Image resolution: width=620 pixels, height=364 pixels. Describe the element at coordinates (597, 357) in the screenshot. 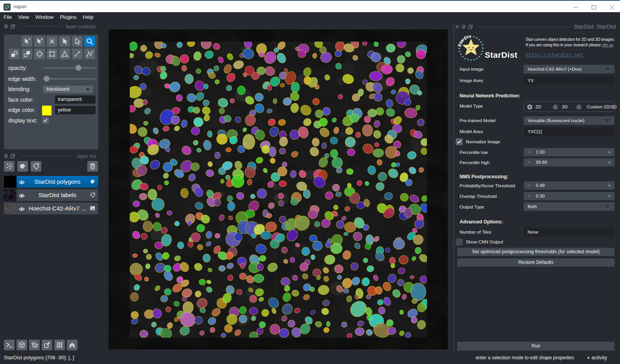

I see `activity-toggle: ▲ activity` at that location.